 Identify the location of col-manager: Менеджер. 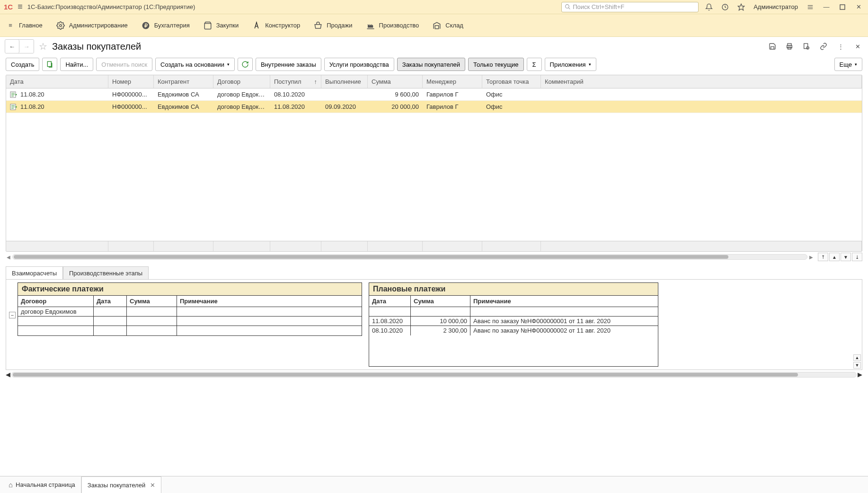
(452, 81).